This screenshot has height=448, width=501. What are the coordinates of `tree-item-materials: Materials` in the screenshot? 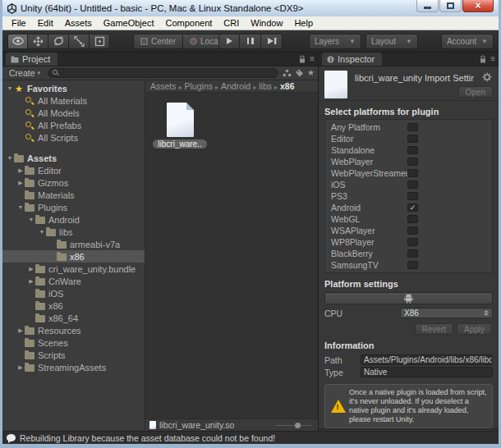 It's located at (74, 195).